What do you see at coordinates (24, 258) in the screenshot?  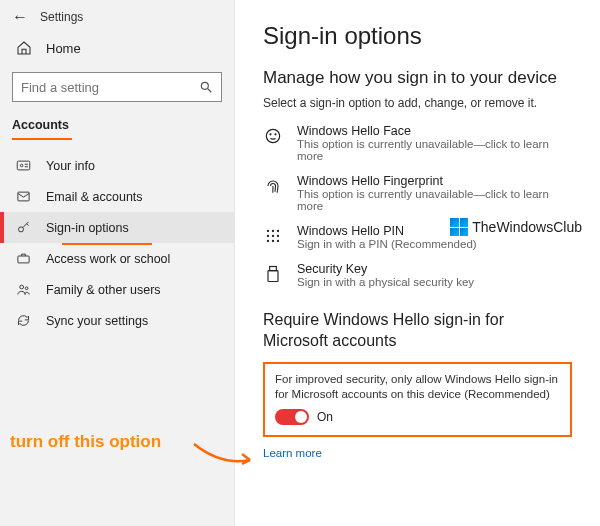 I see `briefcase-icon` at bounding box center [24, 258].